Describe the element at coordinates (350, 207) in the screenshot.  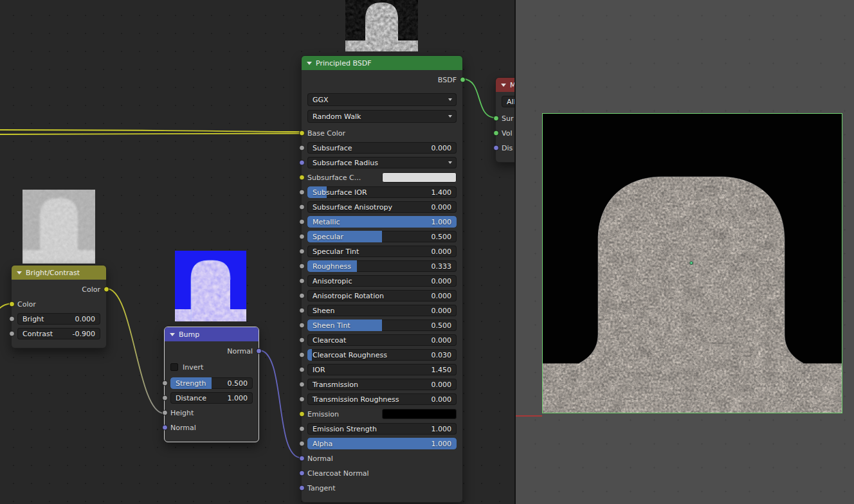
I see `slider-label: Subsurface Anisotropy` at that location.